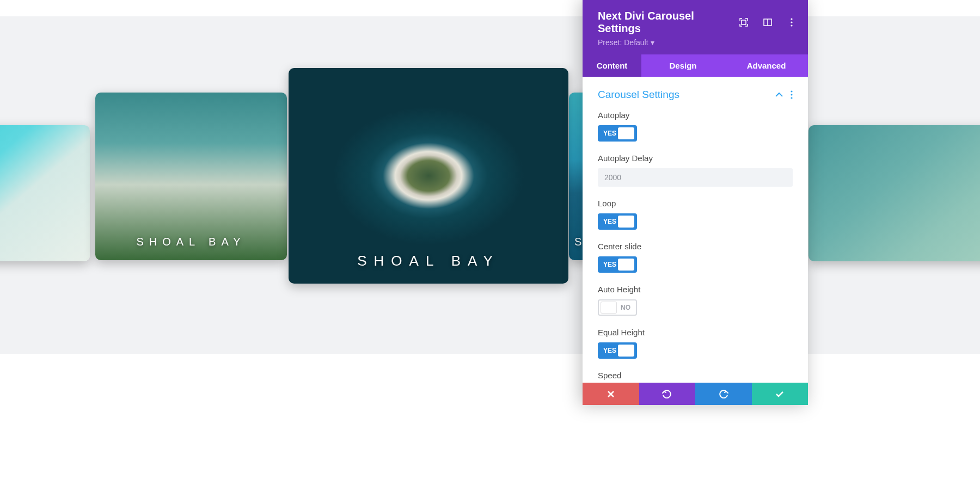 The image size is (980, 485). What do you see at coordinates (610, 42) in the screenshot?
I see `preset-label: Preset:` at bounding box center [610, 42].